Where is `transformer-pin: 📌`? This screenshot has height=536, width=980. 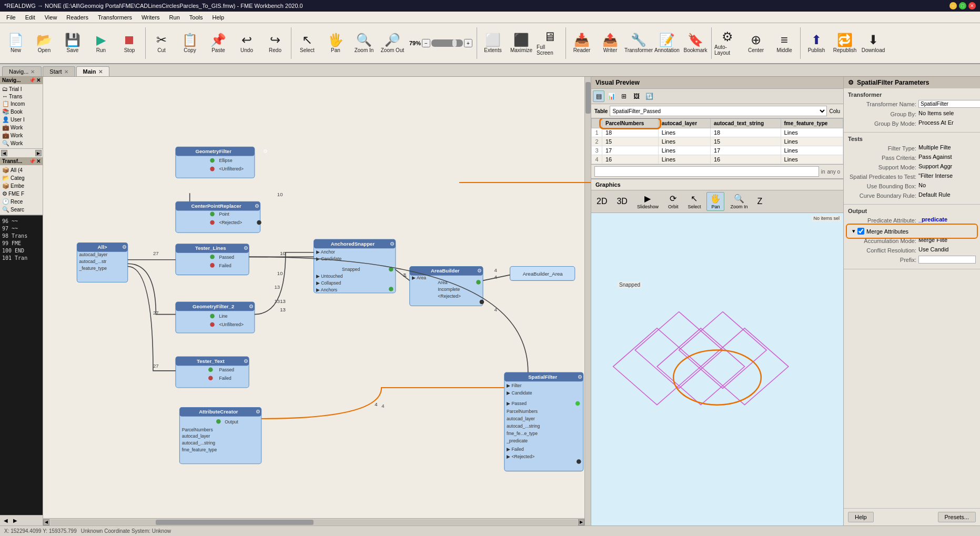 transformer-pin: 📌 is located at coordinates (32, 161).